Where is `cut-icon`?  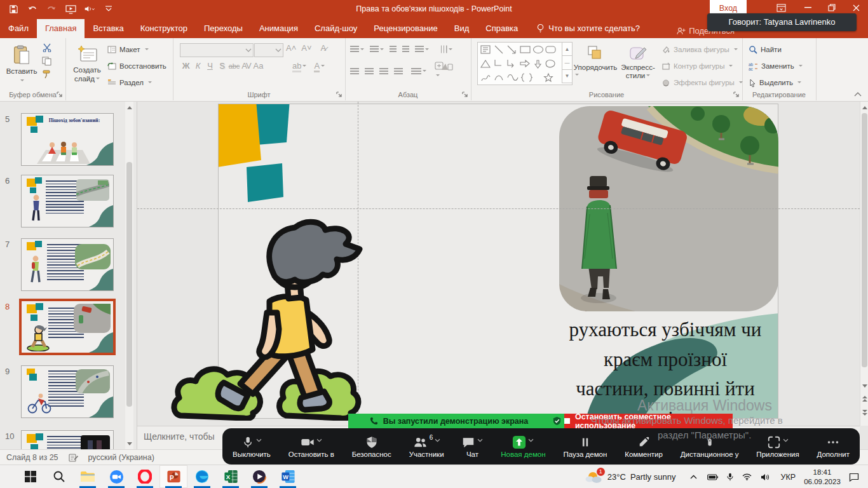
cut-icon is located at coordinates (47, 48).